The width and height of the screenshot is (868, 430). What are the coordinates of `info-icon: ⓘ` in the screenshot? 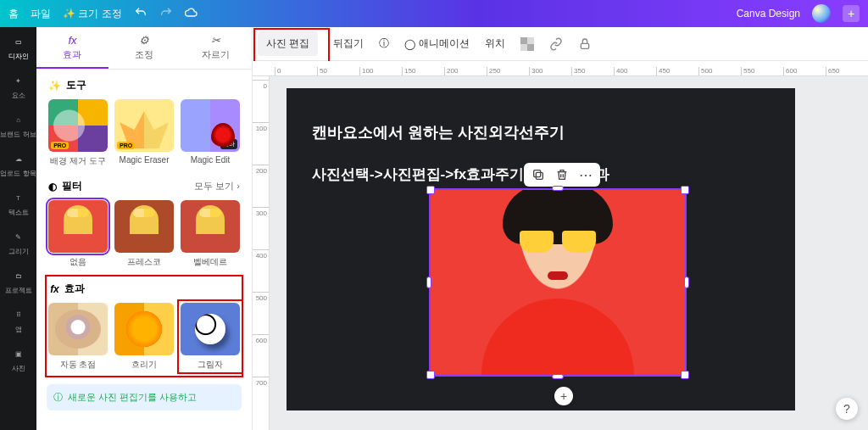 It's located at (384, 44).